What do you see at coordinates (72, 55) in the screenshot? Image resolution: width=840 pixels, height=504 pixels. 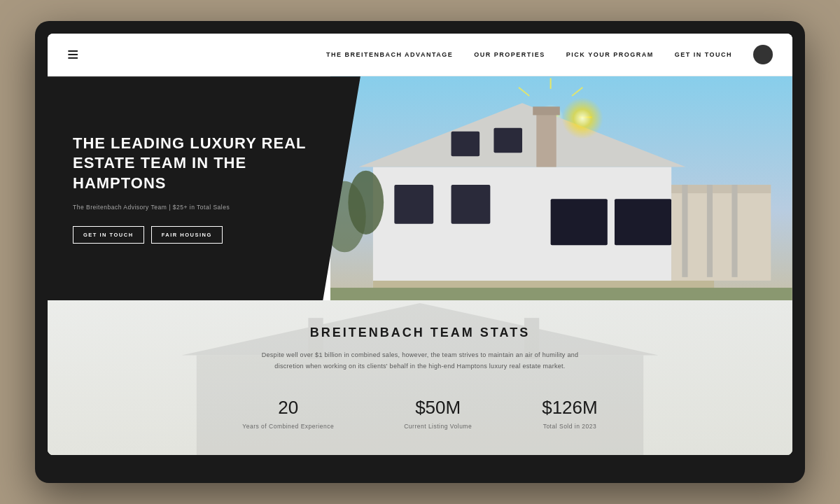 I see `logo: ≡` at bounding box center [72, 55].